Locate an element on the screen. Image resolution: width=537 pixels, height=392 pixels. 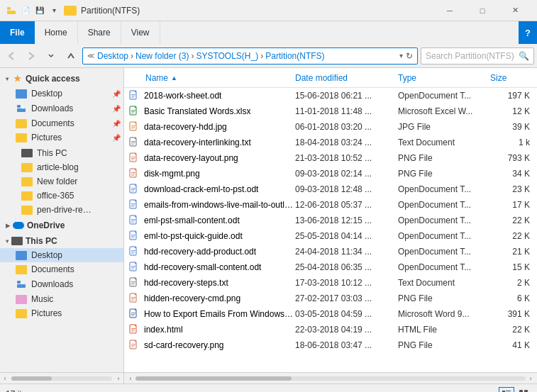
sidebar-item-documents-pc: Documents is located at coordinates (62, 269).